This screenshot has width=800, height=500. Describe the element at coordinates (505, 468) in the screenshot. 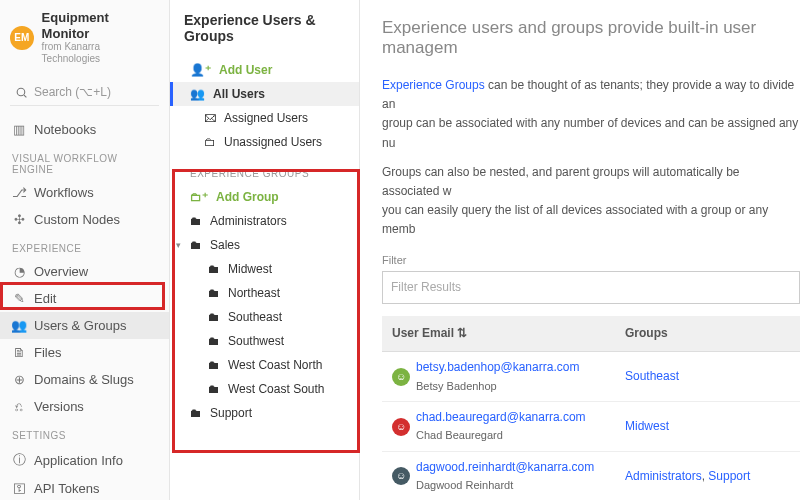

I see `user-email: dagwood.reinhardt@kanarra.com` at that location.